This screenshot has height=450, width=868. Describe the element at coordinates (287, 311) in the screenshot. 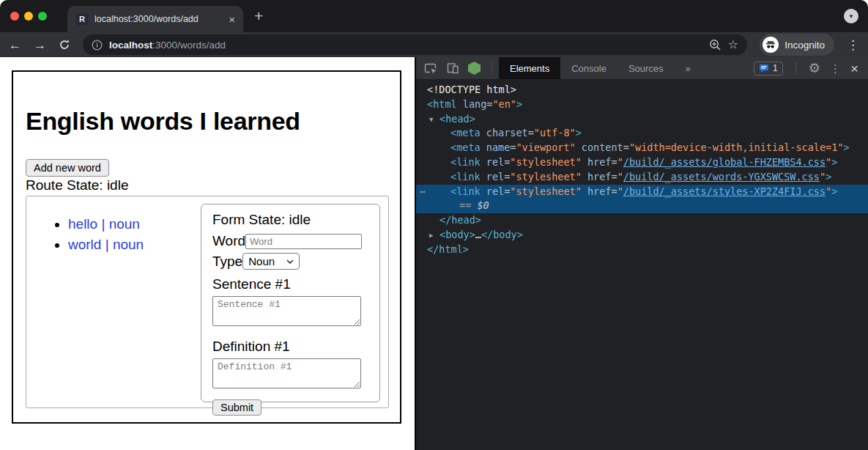

I see `sentence-textarea` at that location.